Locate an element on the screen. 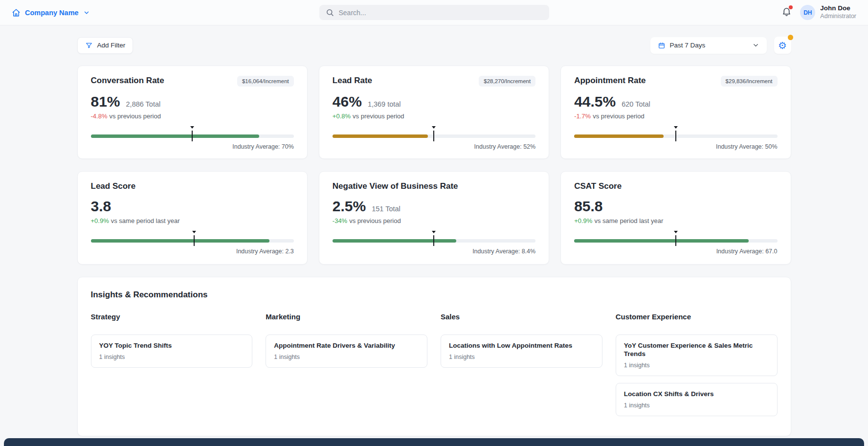 The image size is (868, 446). insight-card: YOY Topic Trend Shifts 1 insights is located at coordinates (172, 351).